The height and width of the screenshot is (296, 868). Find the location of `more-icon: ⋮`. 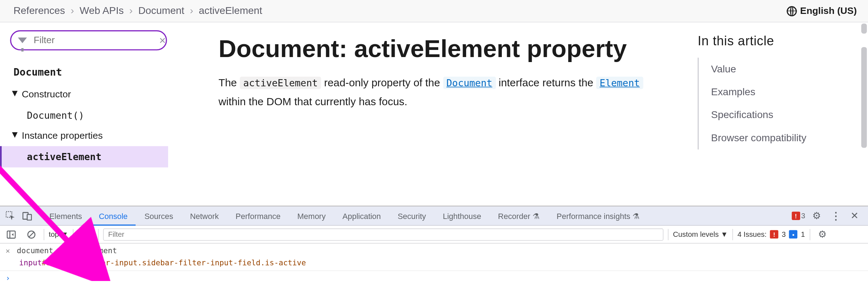

more-icon: ⋮ is located at coordinates (836, 216).